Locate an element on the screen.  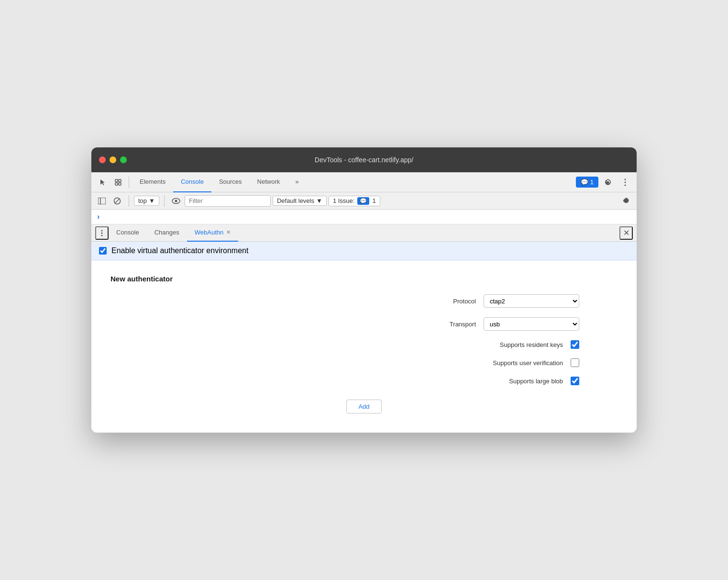
tab-elements: Elements is located at coordinates (153, 182).